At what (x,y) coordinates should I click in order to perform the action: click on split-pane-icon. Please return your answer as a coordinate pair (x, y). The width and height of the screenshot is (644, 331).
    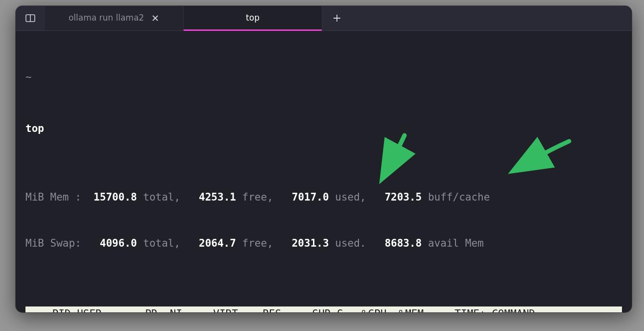
    Looking at the image, I should click on (30, 18).